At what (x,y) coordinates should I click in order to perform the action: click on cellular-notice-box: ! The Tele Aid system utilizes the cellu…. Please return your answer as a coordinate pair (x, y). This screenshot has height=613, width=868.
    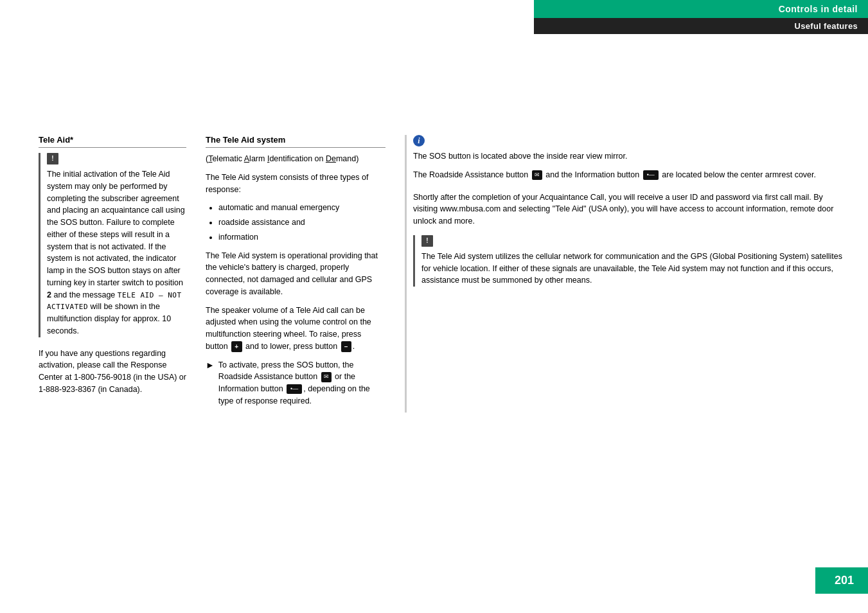
    Looking at the image, I should click on (628, 261).